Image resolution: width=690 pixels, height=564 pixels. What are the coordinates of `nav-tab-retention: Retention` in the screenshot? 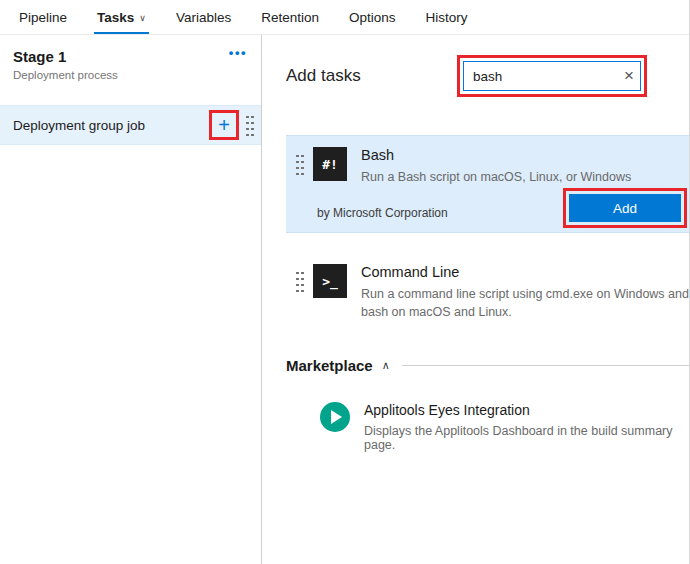 It's located at (290, 17).